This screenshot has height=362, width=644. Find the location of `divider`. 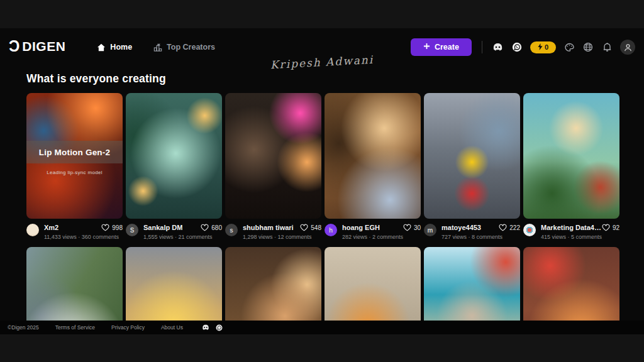

divider is located at coordinates (482, 47).